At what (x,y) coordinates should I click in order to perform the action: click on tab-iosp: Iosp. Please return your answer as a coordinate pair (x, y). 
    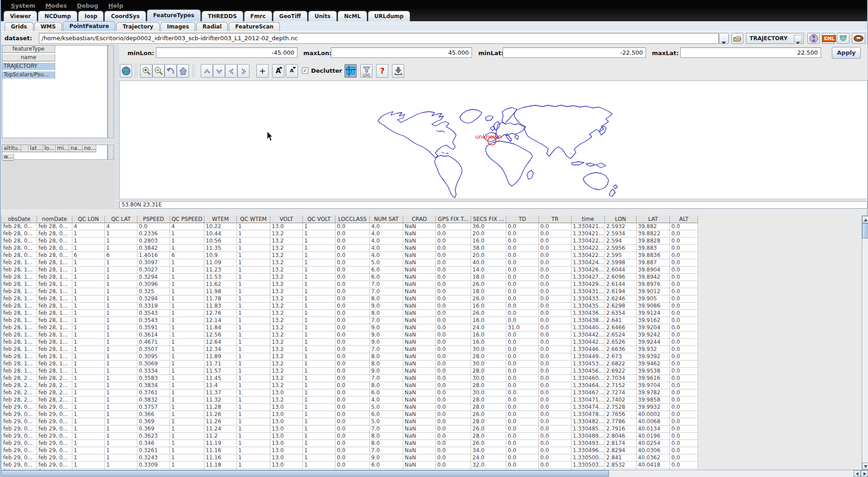
    Looking at the image, I should click on (91, 16).